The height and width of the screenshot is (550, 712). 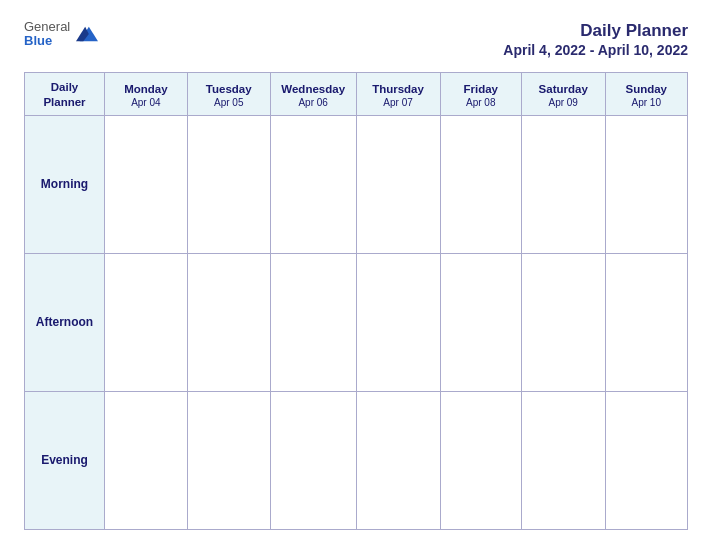 I want to click on morning-tuesday-cell, so click(x=228, y=184).